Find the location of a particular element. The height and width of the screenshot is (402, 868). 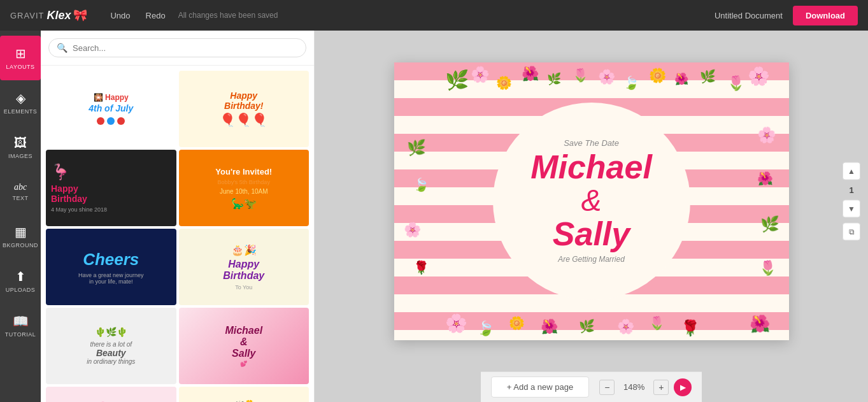

template-card: 🌸 Floral is located at coordinates (111, 394).